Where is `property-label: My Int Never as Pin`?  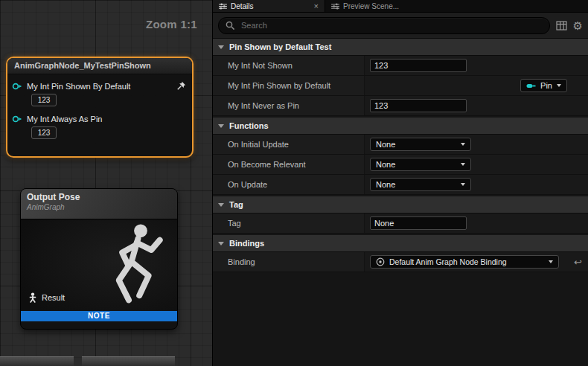
property-label: My Int Never as Pin is located at coordinates (289, 106).